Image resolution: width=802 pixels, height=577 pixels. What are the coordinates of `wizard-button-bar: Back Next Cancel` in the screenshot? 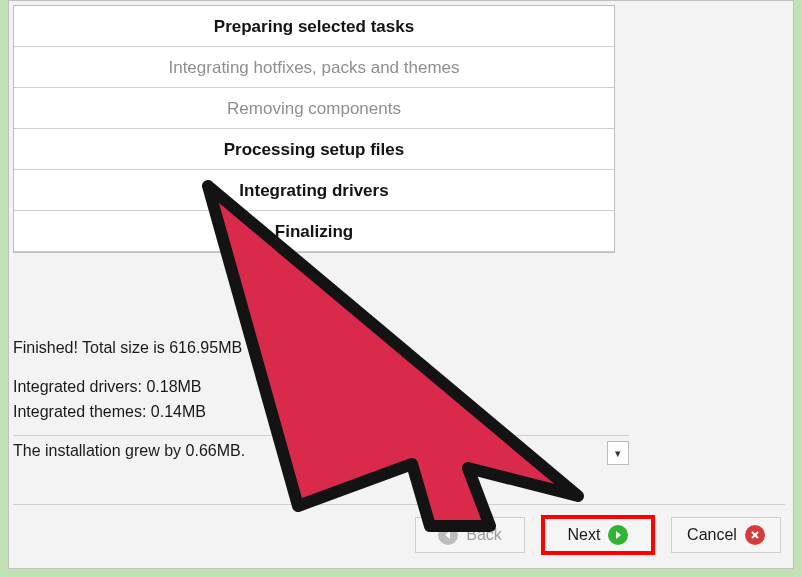 It's located at (399, 531).